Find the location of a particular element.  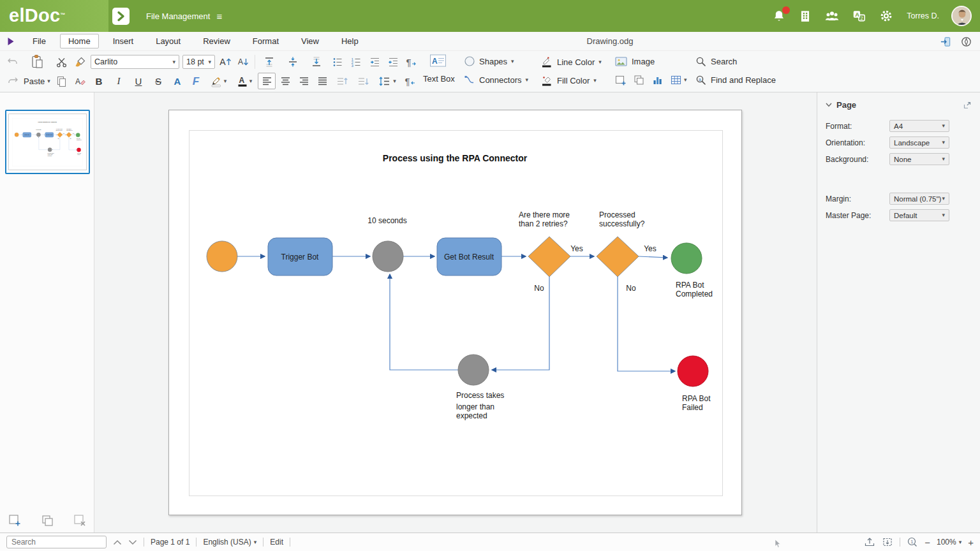

cut-button is located at coordinates (61, 62).